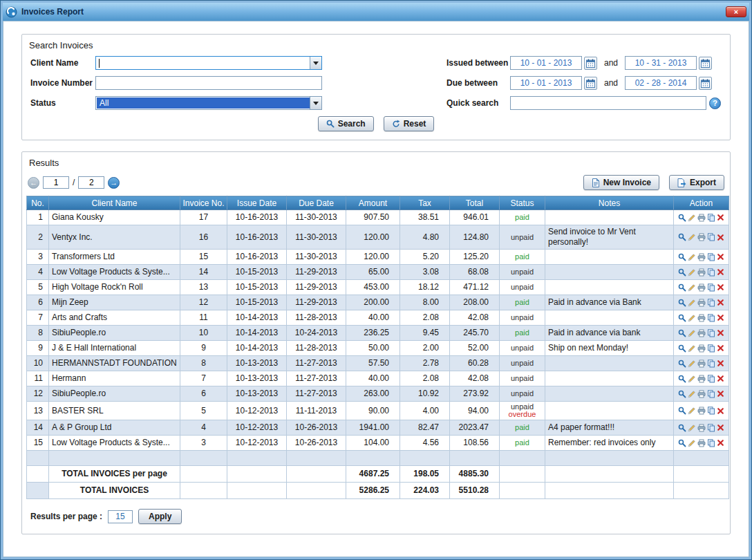 The width and height of the screenshot is (752, 560). What do you see at coordinates (120, 517) in the screenshot?
I see `results-per-page-input` at bounding box center [120, 517].